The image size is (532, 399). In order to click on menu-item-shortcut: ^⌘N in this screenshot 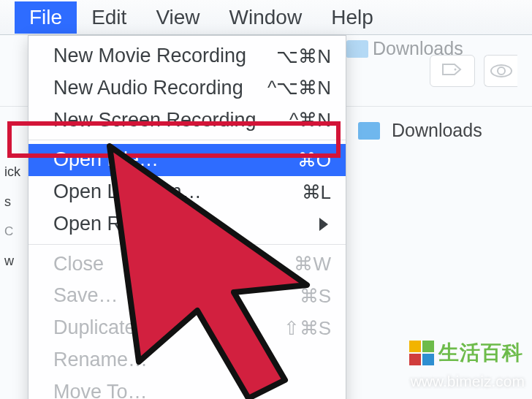, I will do `click(310, 120)`.